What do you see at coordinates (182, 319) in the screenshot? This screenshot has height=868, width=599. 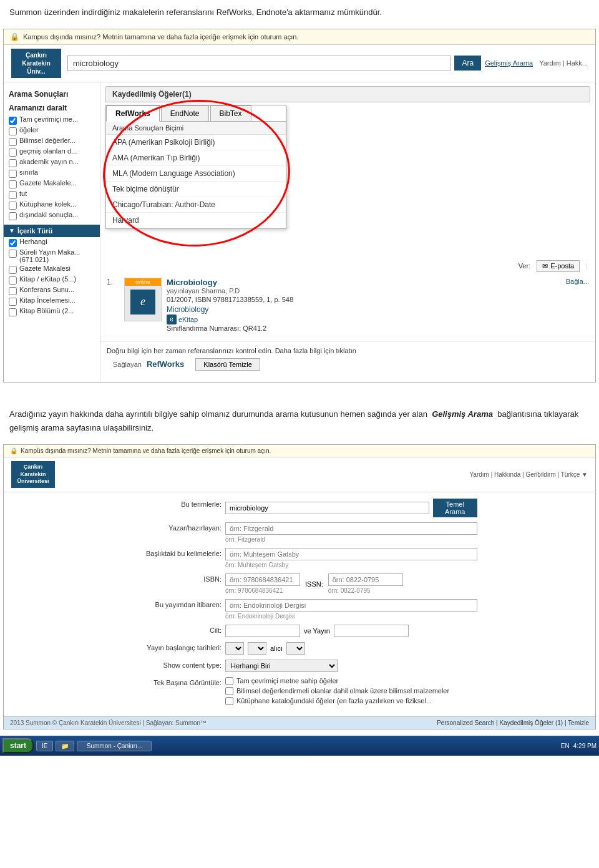 I see `ebook-badge: e eKitap` at bounding box center [182, 319].